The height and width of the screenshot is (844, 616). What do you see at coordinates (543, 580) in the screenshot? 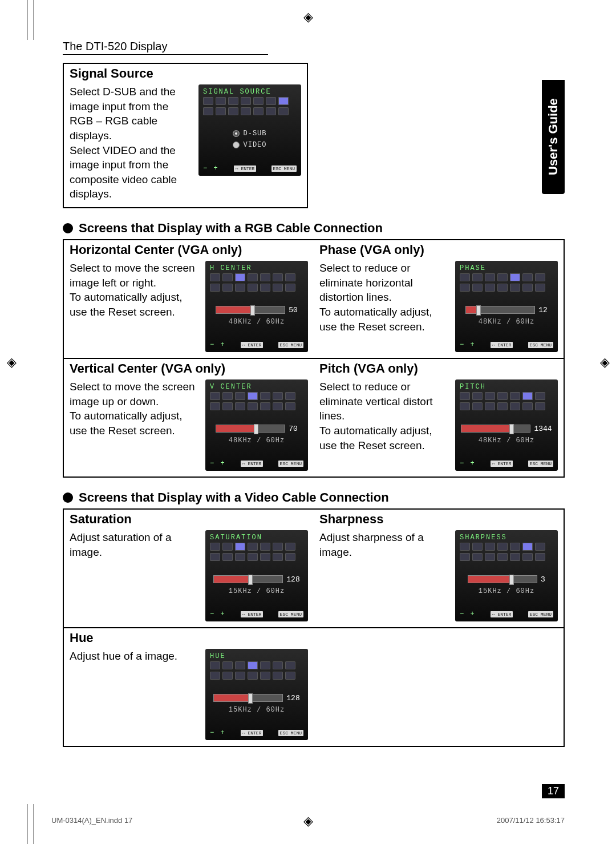
I see `osd-value: 3` at bounding box center [543, 580].